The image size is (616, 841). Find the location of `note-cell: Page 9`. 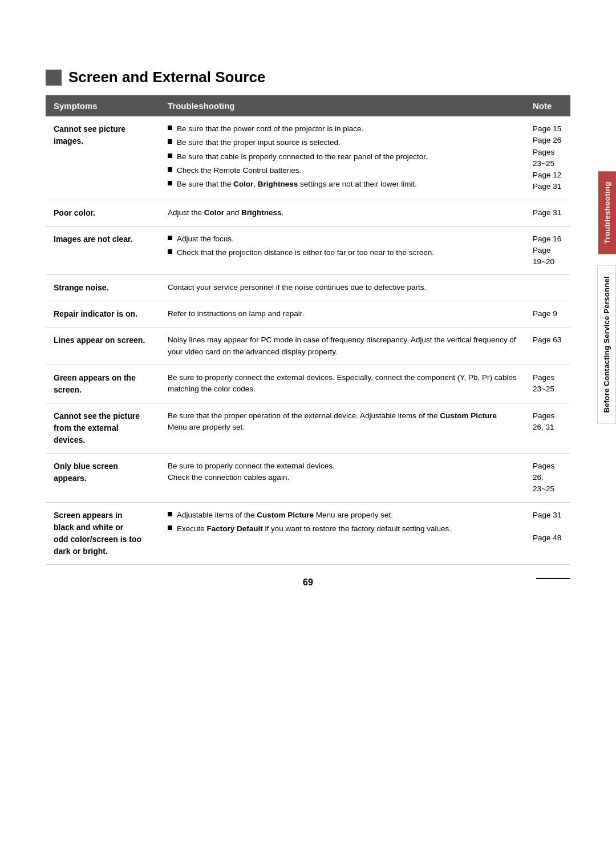

note-cell: Page 9 is located at coordinates (548, 314).